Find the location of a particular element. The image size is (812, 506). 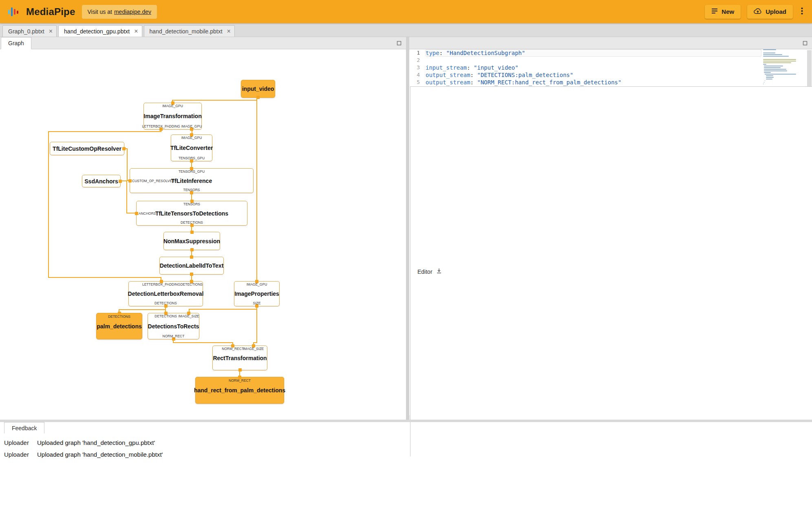

graph-node-DetectionLabelIdToText: DetectionLabelIdToText is located at coordinates (192, 266).